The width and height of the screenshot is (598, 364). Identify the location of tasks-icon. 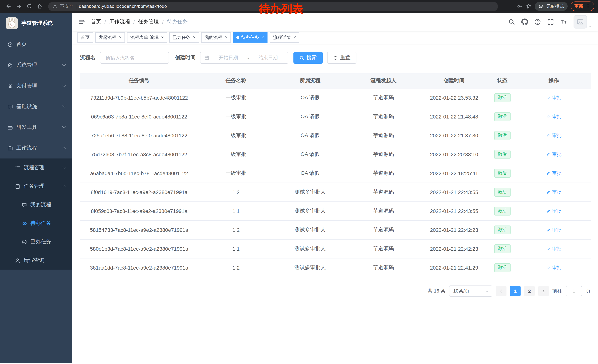
(17, 186).